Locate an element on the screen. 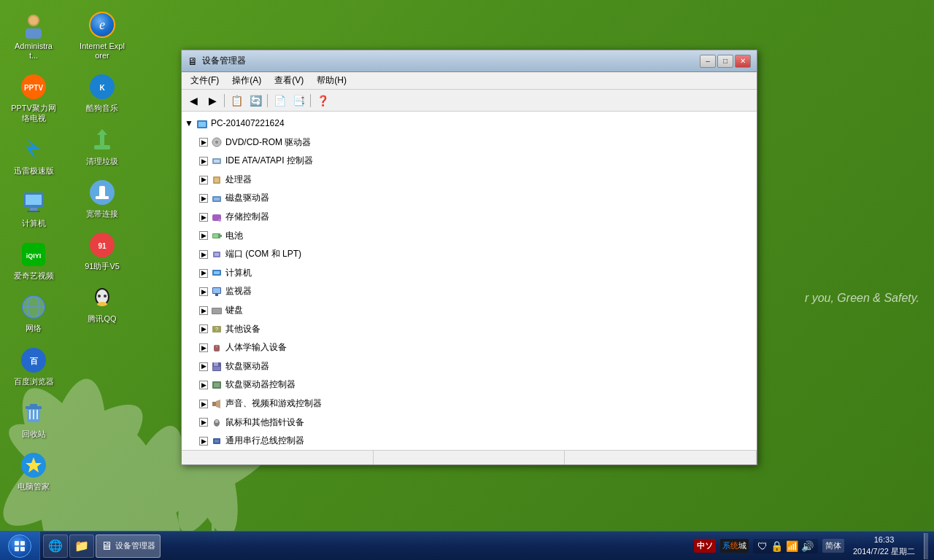 This screenshot has width=934, height=560. tree-label-floppy-ctrl: 软盘驱动器控制器 is located at coordinates (490, 385).